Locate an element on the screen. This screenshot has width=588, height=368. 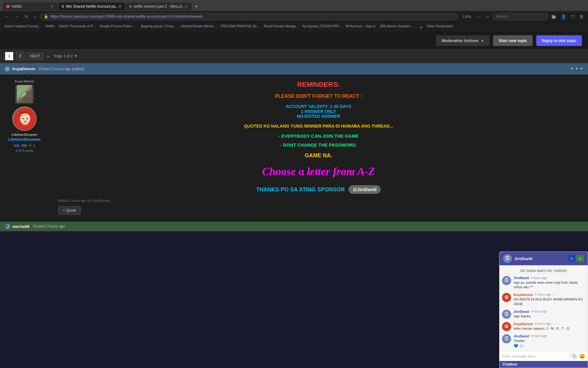
quote-label: Quote is located at coordinates (71, 210).